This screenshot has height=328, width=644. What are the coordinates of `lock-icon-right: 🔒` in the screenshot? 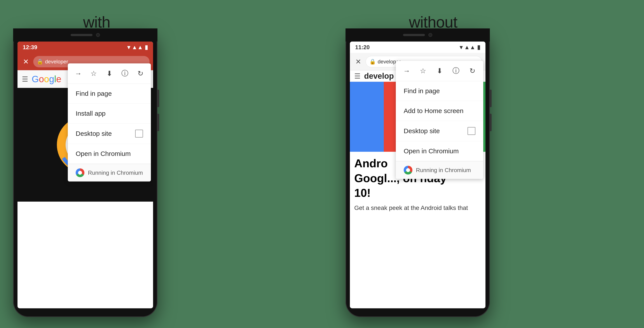 It's located at (372, 62).